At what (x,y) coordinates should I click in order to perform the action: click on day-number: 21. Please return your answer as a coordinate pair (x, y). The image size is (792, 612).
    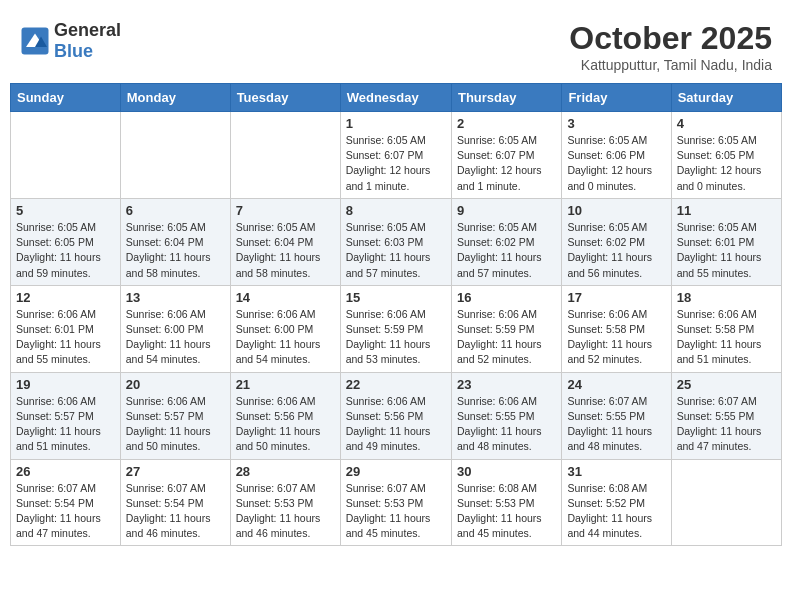
    Looking at the image, I should click on (286, 384).